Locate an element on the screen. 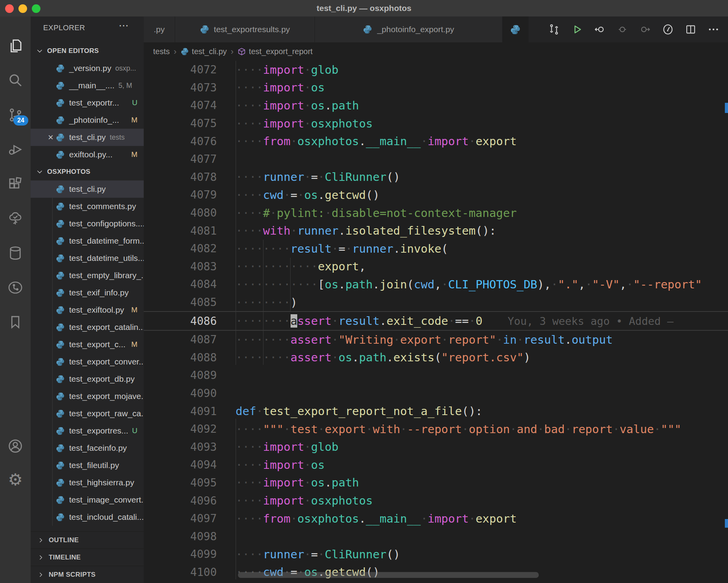 This screenshot has width=728, height=583. open-editor-item: exiftool.py...M is located at coordinates (87, 155).